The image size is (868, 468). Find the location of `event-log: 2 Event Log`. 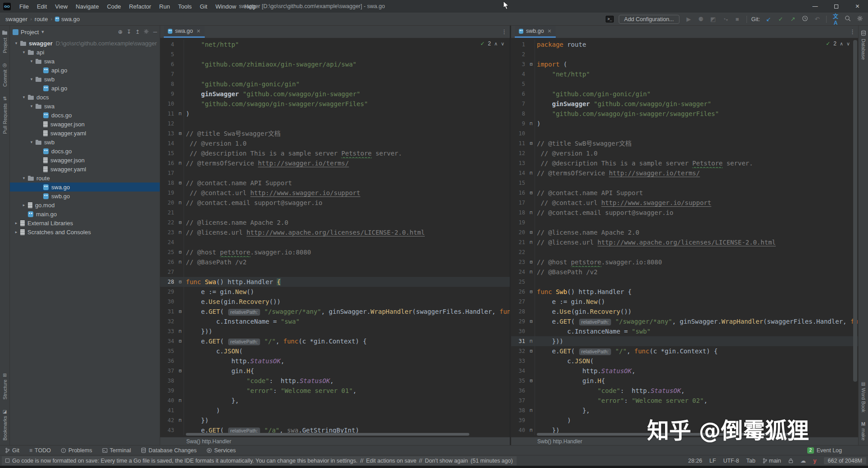

event-log: 2 Event Log is located at coordinates (824, 450).